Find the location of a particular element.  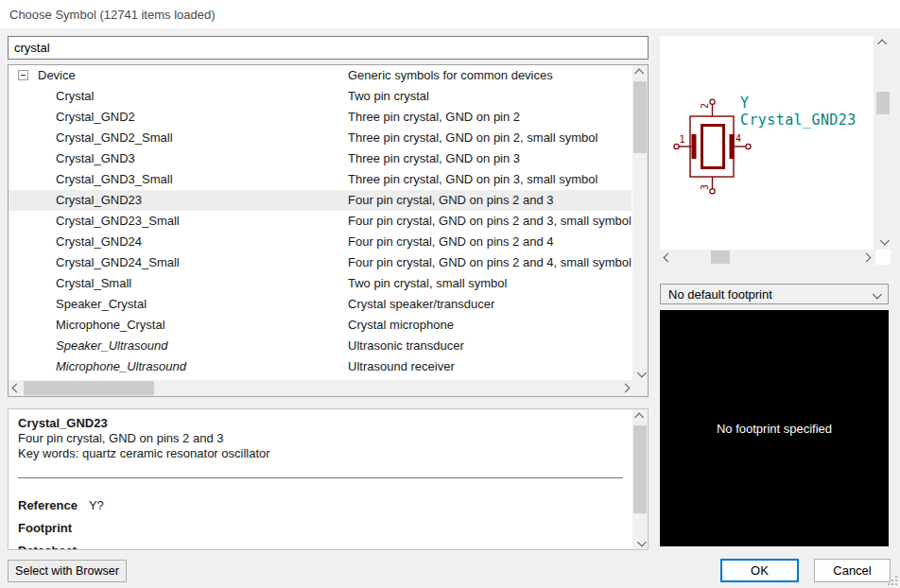

tree-item-label: Crystal_GND24 is located at coordinates (98, 242).